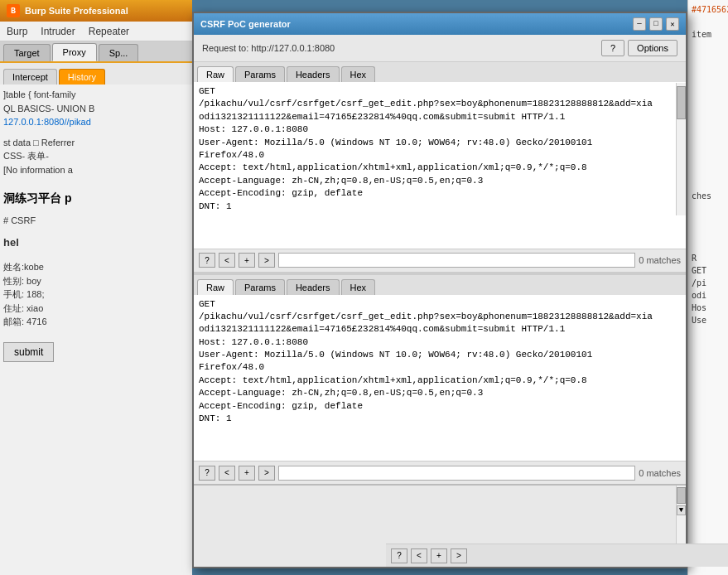 This screenshot has width=728, height=575. What do you see at coordinates (708, 259) in the screenshot?
I see `right-line-r: R` at bounding box center [708, 259].